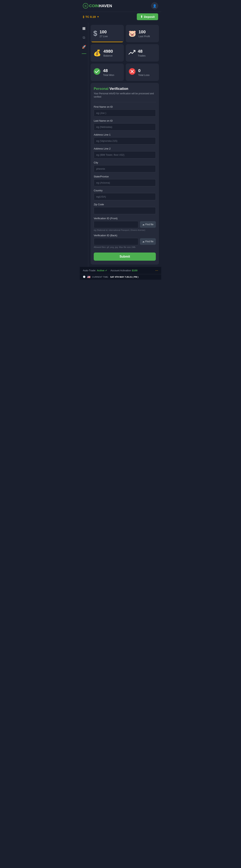  I want to click on stat-info-balance: 4980 Balance, so click(108, 53).